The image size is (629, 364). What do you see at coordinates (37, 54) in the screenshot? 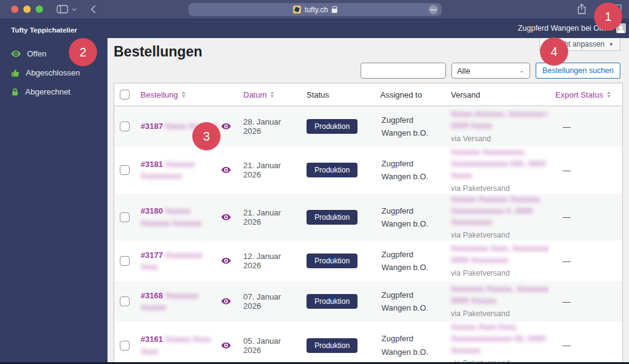
I see `sidebar-item-label: Offen` at bounding box center [37, 54].